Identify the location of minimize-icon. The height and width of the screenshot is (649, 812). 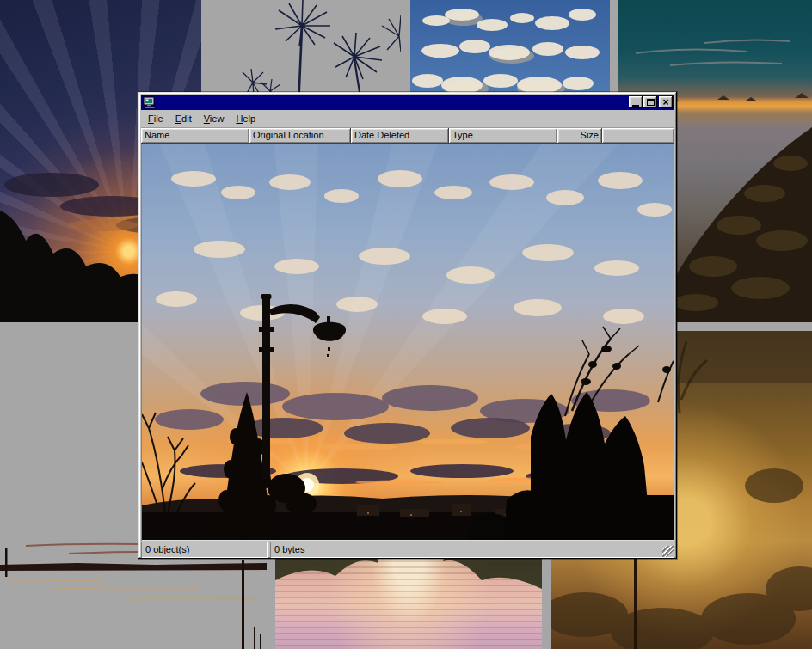
(636, 106).